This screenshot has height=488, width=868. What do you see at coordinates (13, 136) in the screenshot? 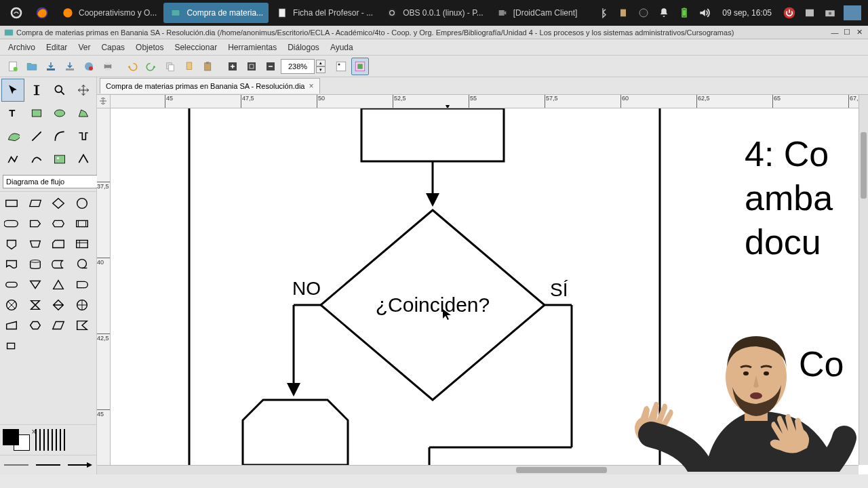
I see `bezier-tool` at bounding box center [13, 136].